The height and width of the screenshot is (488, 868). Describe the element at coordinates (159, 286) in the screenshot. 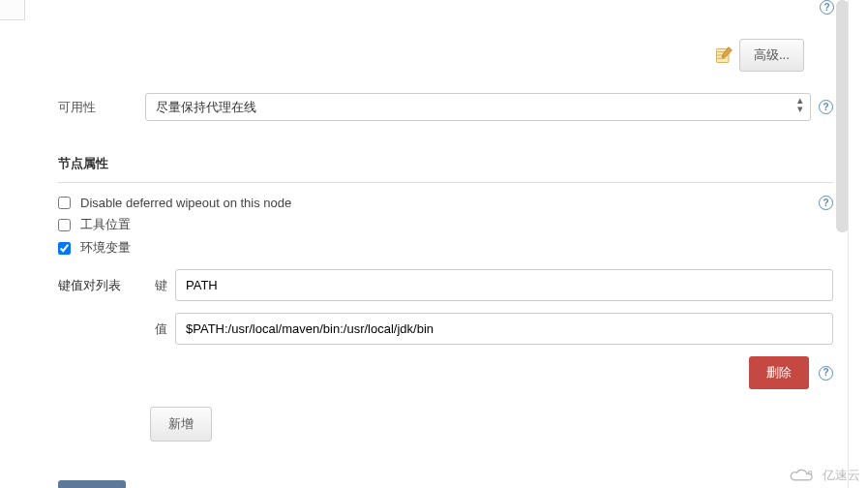

I see `kv-key-label: 键` at that location.